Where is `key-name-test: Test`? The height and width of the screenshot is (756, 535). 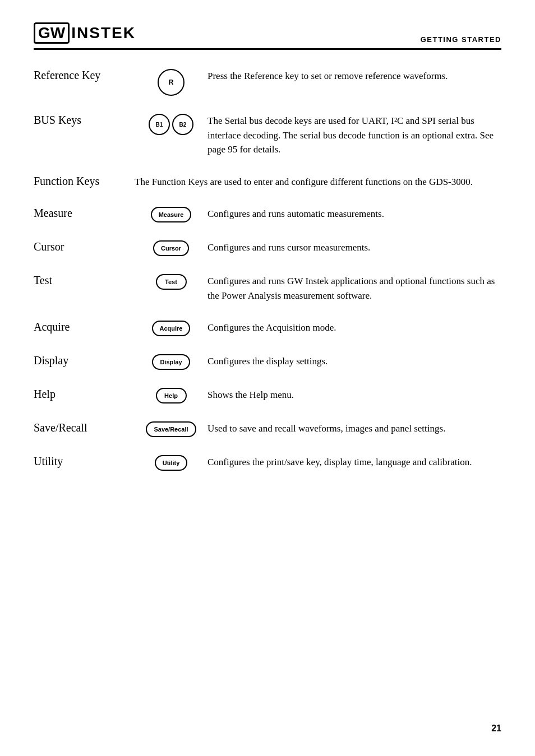
key-name-test: Test is located at coordinates (84, 279).